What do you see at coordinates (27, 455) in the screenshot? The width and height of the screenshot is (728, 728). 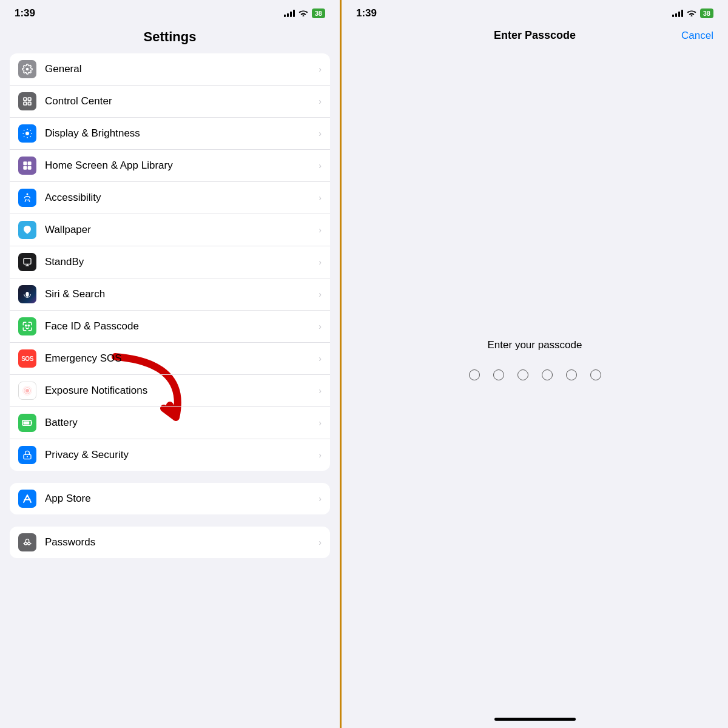 I see `privacy-icon` at bounding box center [27, 455].